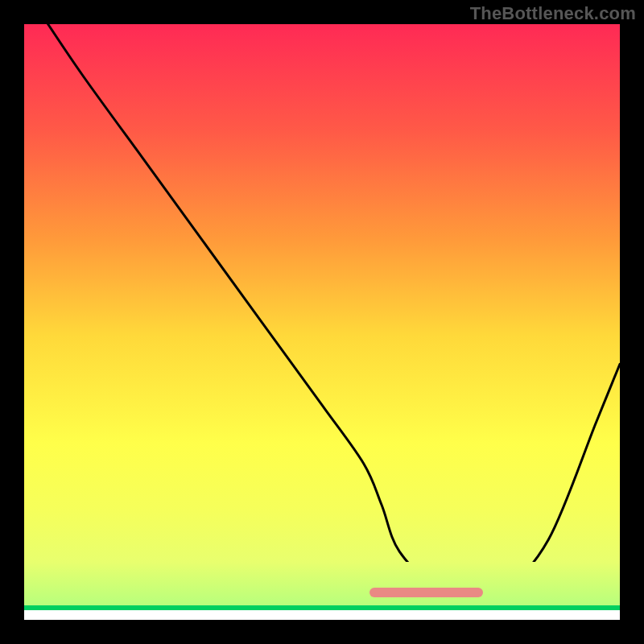 Image resolution: width=644 pixels, height=644 pixels. What do you see at coordinates (553, 14) in the screenshot?
I see `watermark-text: TheBottleneck.com` at bounding box center [553, 14].